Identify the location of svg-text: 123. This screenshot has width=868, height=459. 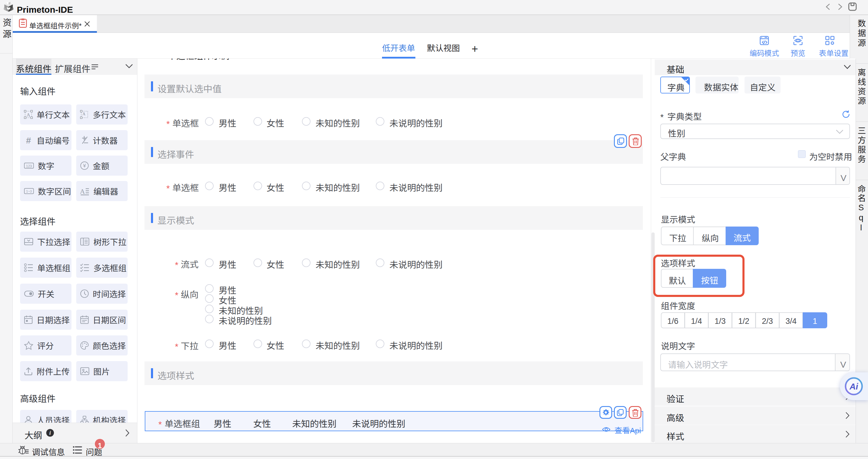
(29, 166).